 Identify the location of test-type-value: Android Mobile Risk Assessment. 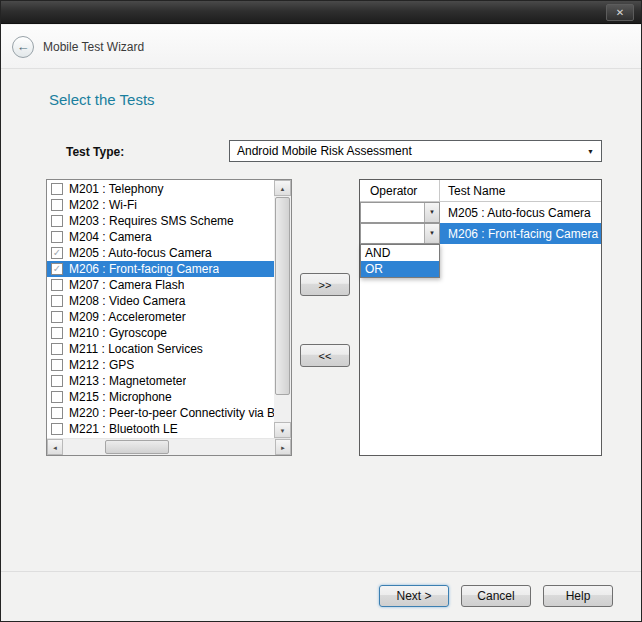
(324, 151).